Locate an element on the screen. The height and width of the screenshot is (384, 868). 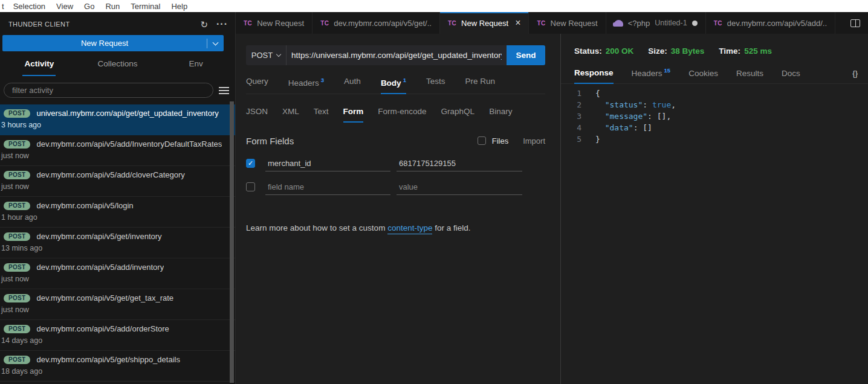
editor-tab: <?phpUntitled-1 is located at coordinates (656, 23).